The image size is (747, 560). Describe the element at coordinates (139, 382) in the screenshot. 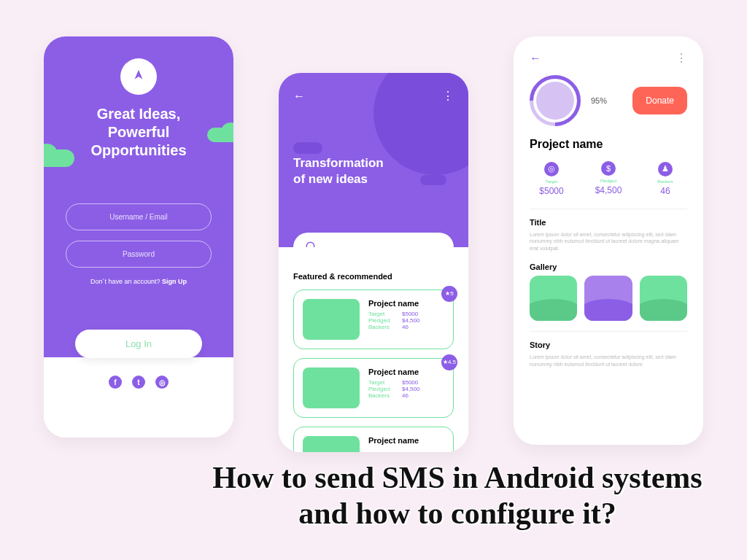

I see `social-row: f t ◎` at that location.